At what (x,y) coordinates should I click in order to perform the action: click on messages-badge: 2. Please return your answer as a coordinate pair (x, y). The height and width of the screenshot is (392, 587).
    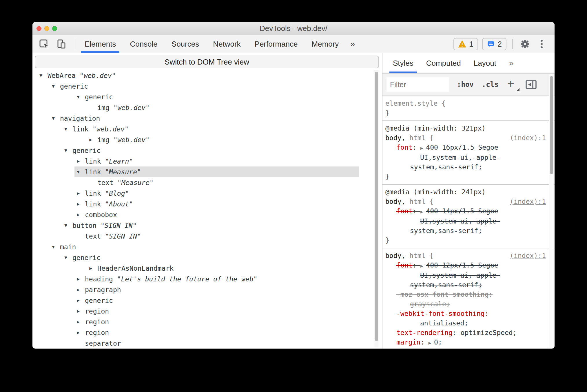
    Looking at the image, I should click on (494, 44).